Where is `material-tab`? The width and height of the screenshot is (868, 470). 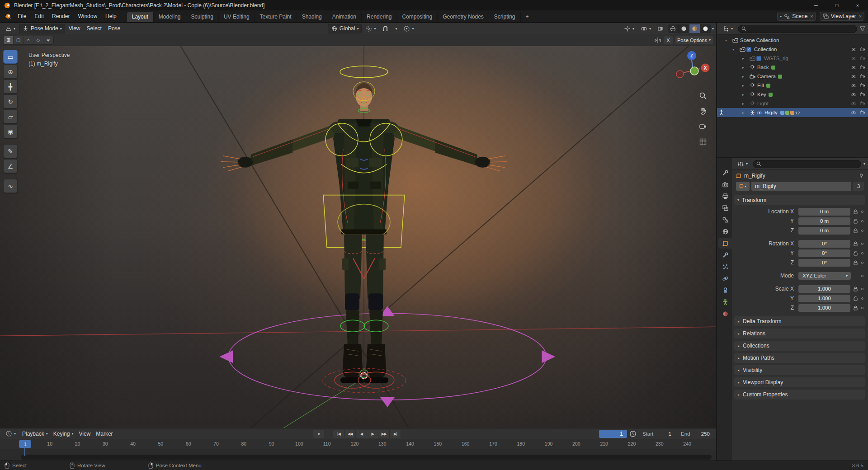 material-tab is located at coordinates (725, 314).